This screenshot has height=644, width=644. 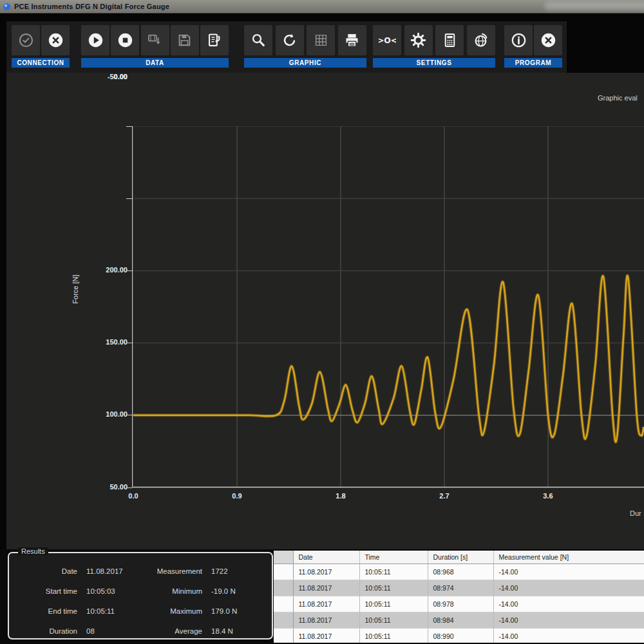 I want to click on stop-circle-icon, so click(x=125, y=40).